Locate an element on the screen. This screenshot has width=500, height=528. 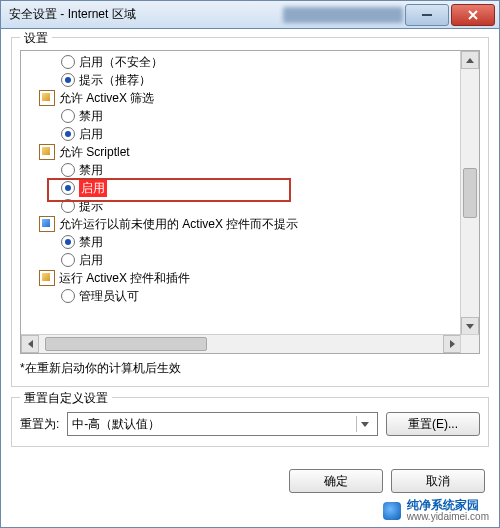
radio-enable-unsafe: 启用（不安全） is located at coordinates (241, 62).